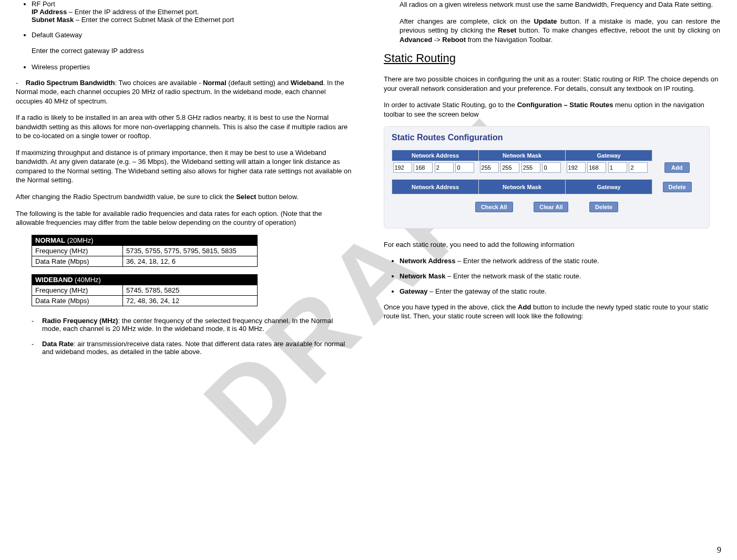 This screenshot has width=737, height=560. I want to click on ip-line: IP Address – Enter the IP address of the…, so click(192, 12).